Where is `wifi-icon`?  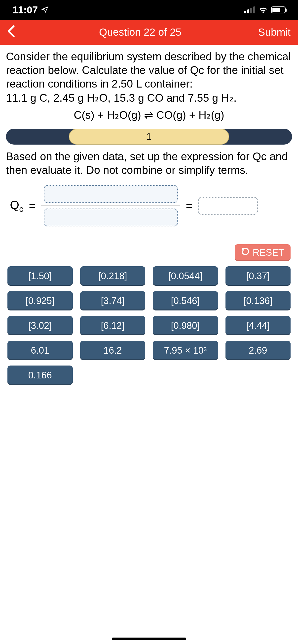
wifi-icon is located at coordinates (263, 10).